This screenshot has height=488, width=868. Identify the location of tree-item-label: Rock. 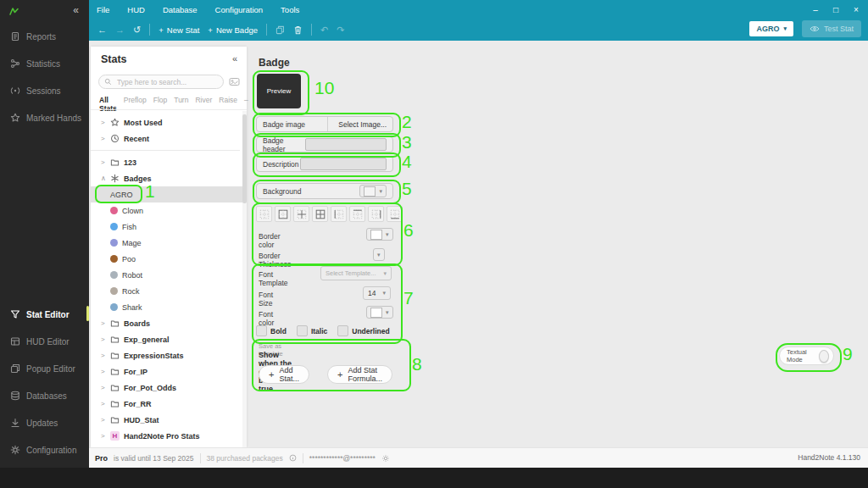
(131, 291).